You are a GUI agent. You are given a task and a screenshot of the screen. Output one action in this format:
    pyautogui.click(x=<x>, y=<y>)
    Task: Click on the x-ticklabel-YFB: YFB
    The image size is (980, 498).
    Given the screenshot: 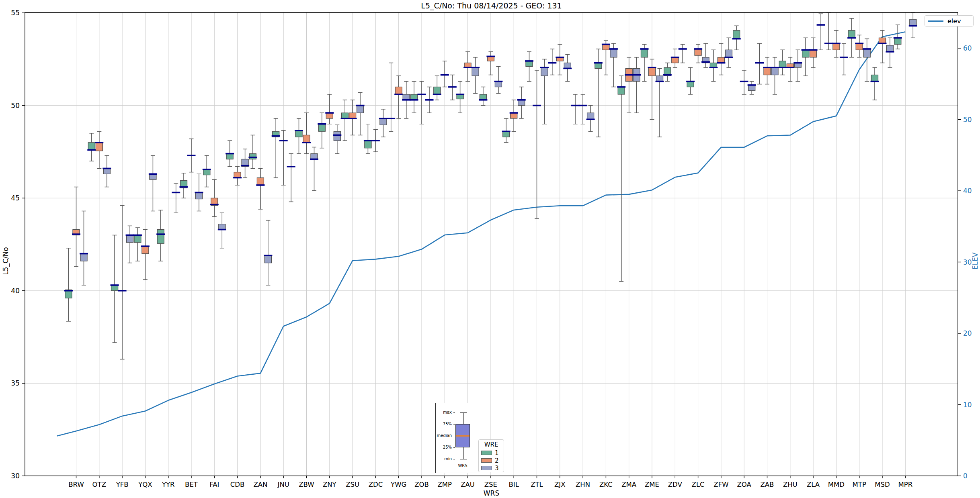 What is the action you would take?
    pyautogui.click(x=122, y=484)
    